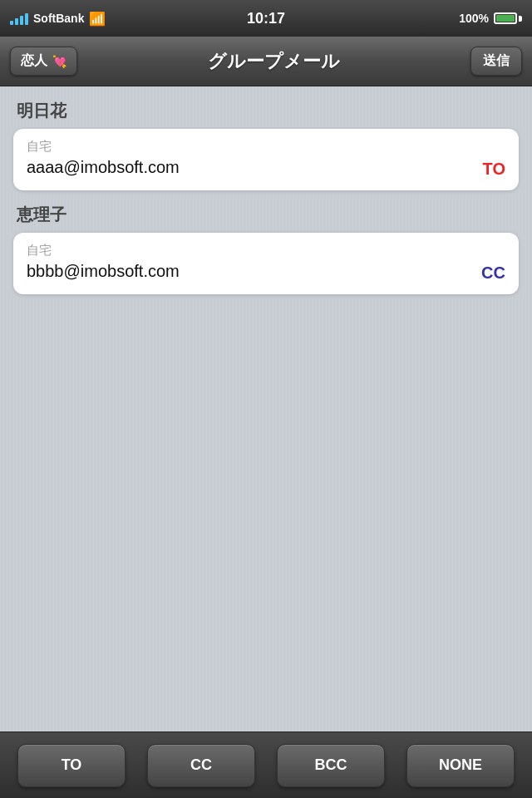  Describe the element at coordinates (19, 18) in the screenshot. I see `signal-bars` at that location.